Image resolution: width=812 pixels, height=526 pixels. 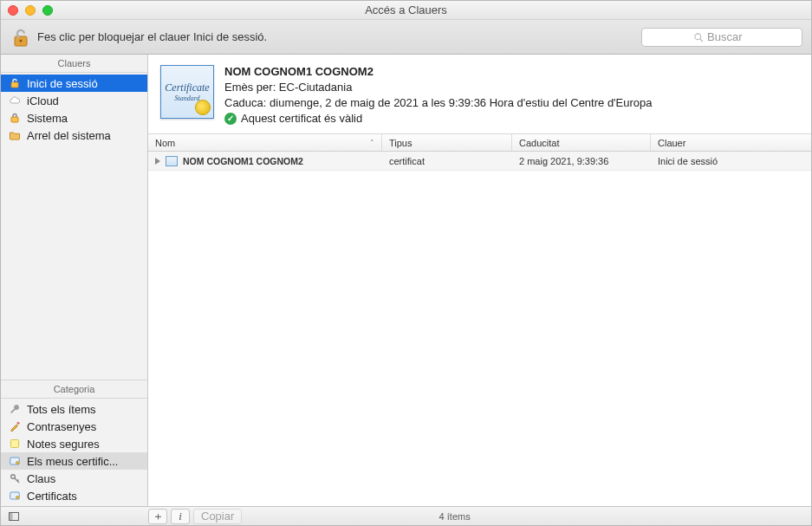 I want to click on cell-keychain: Inici de sessió, so click(x=688, y=161).